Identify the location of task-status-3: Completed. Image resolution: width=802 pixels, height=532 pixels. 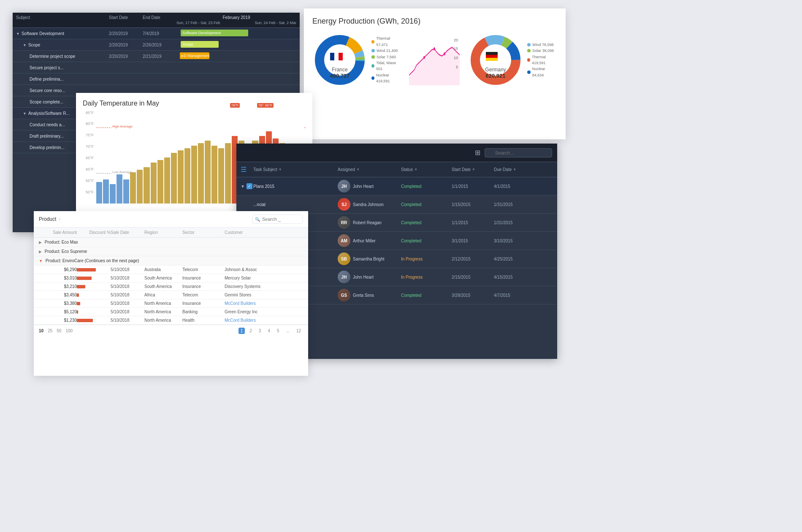
(426, 223).